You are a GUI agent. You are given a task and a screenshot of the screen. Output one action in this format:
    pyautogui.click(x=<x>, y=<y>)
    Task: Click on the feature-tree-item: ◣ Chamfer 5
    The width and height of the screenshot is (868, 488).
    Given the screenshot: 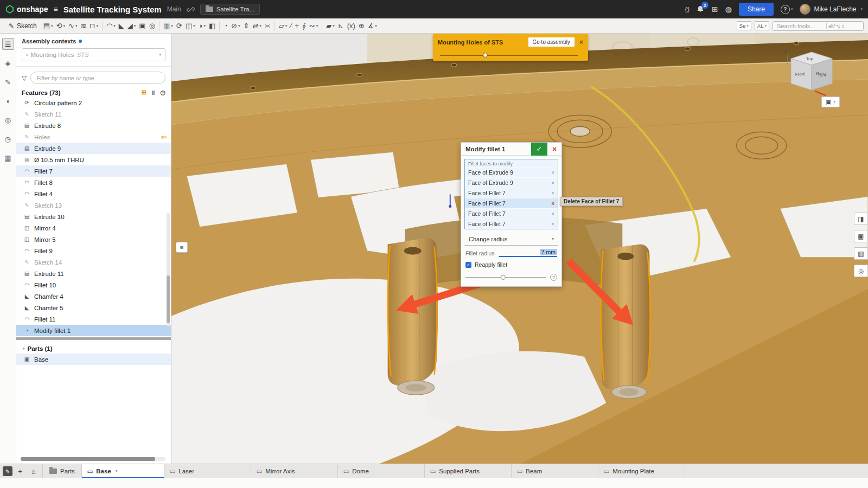 What is the action you would take?
    pyautogui.click(x=93, y=308)
    